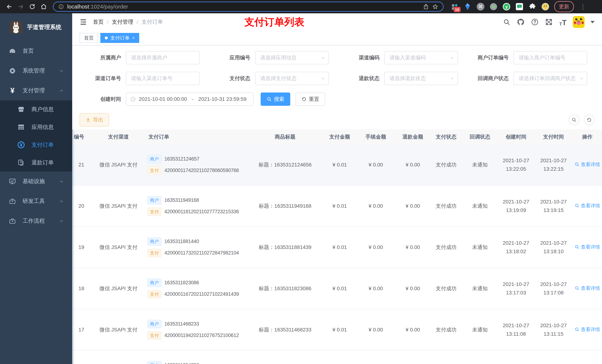 The height and width of the screenshot is (364, 602). What do you see at coordinates (36, 71) in the screenshot?
I see `sidebar-item-system: 系统管理` at bounding box center [36, 71].